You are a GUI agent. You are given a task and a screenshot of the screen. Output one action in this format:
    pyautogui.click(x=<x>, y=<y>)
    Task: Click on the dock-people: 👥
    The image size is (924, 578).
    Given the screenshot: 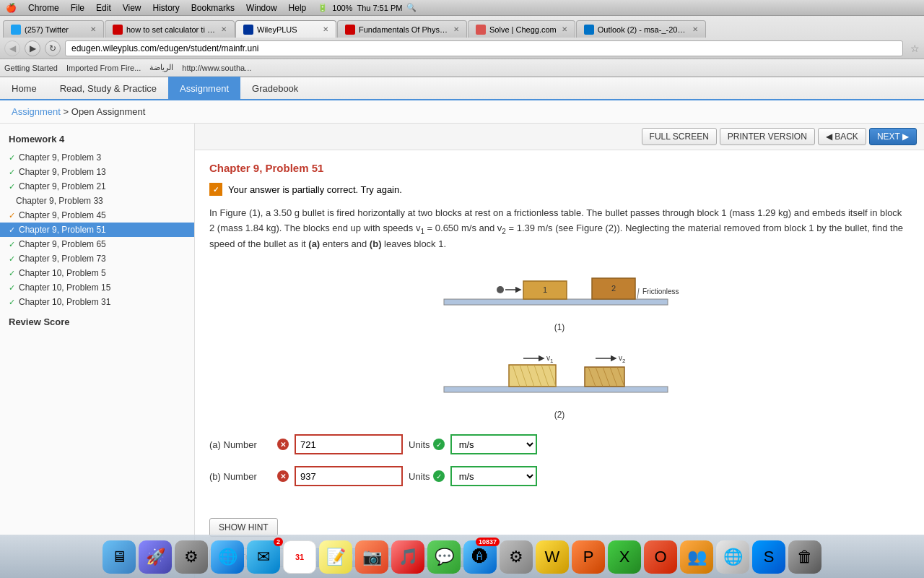 What is the action you would take?
    pyautogui.click(x=697, y=557)
    